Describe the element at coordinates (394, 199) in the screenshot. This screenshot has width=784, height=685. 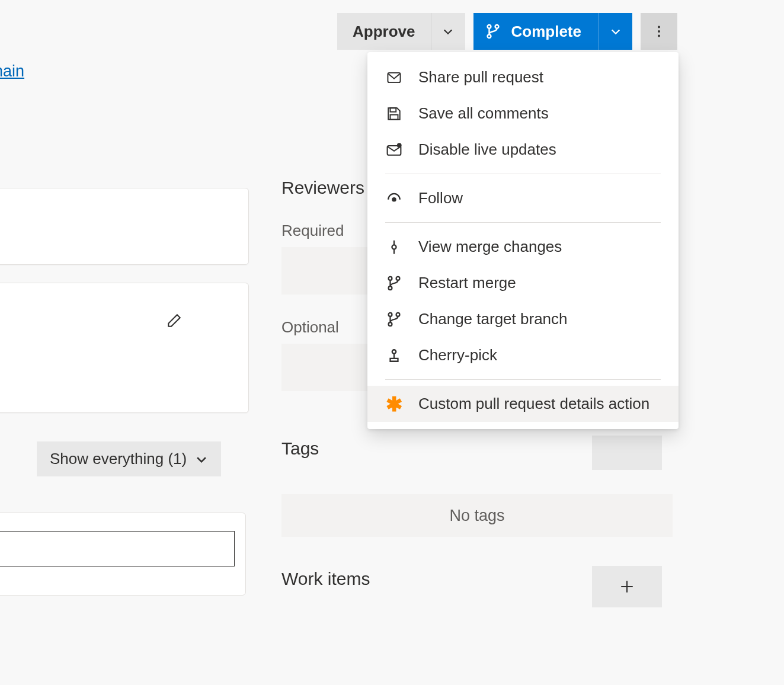
I see `follow-icon` at that location.